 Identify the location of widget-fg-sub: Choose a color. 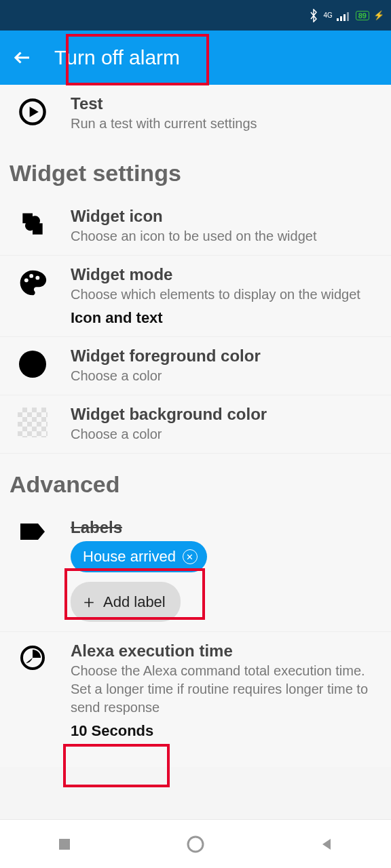
(224, 376).